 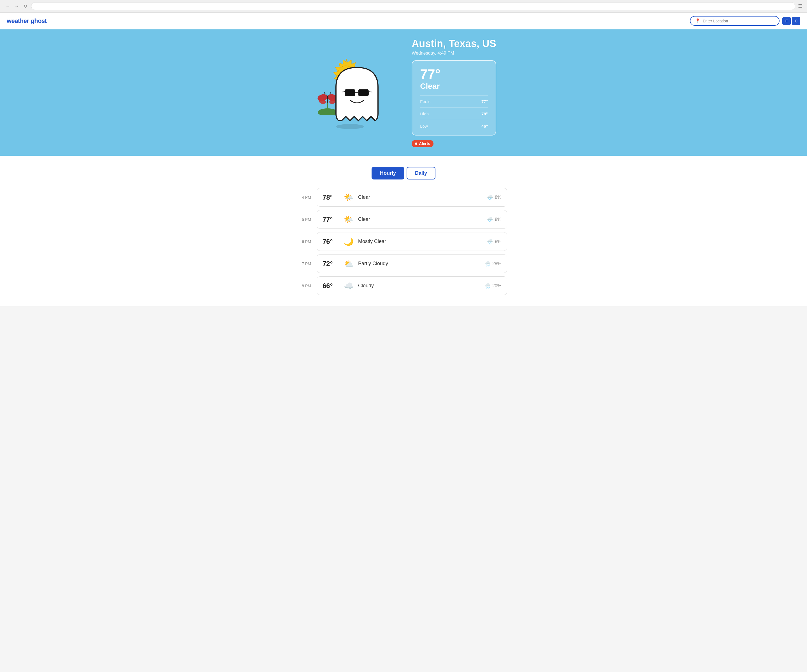 I want to click on location-input-wrapper: 📍, so click(x=735, y=21).